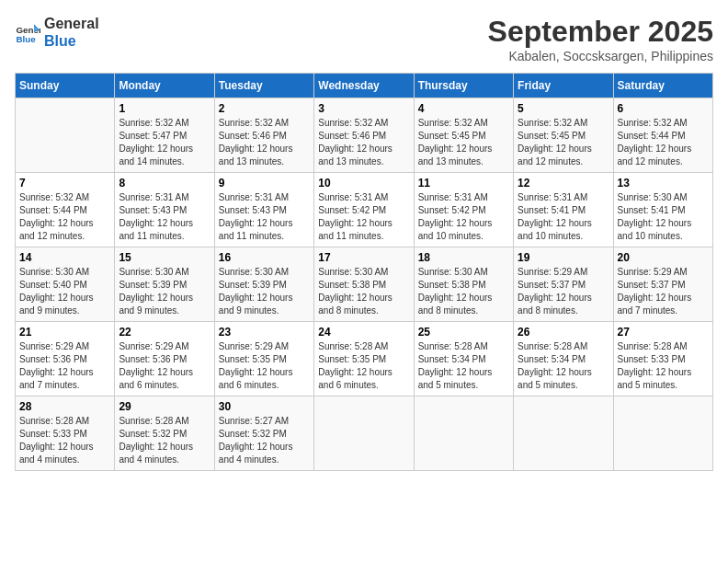  Describe the element at coordinates (664, 258) in the screenshot. I see `day-number: 20` at that location.